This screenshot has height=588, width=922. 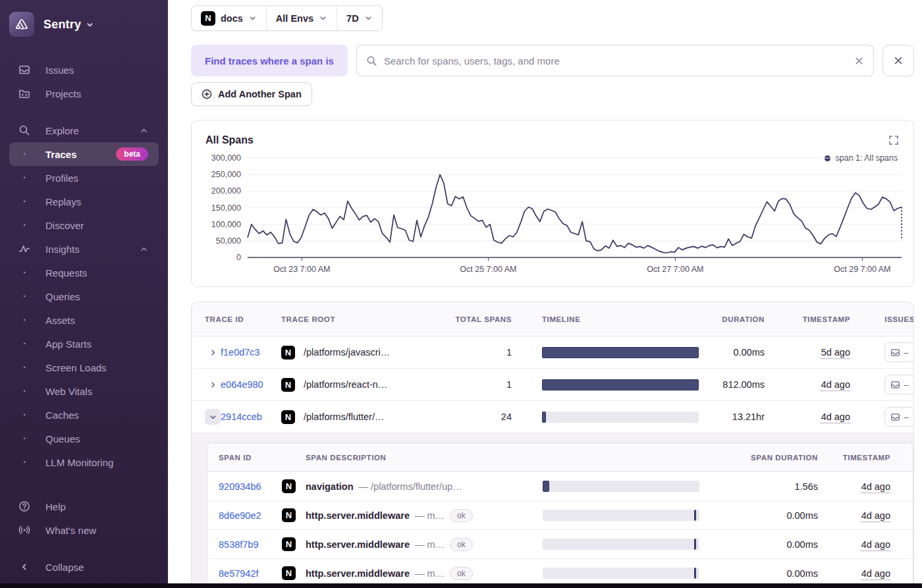 I want to click on span-id-link: 920934b6, so click(x=250, y=487).